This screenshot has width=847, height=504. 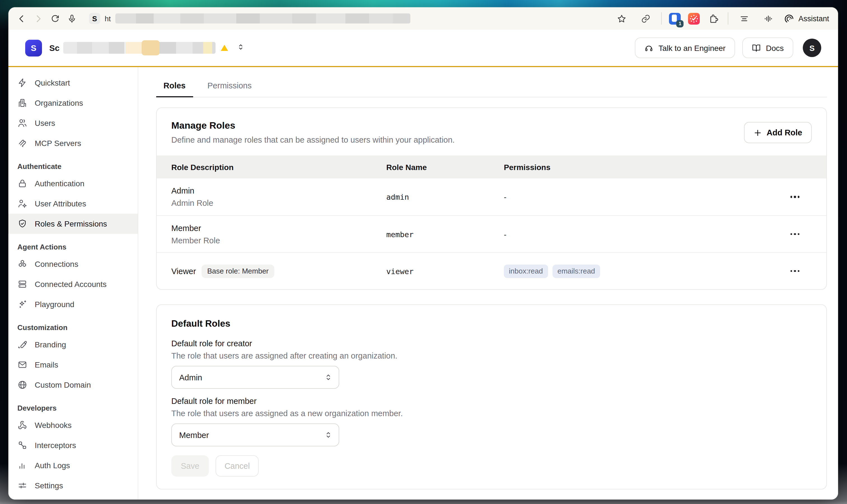 I want to click on sidebar-item-label: Users, so click(x=45, y=123).